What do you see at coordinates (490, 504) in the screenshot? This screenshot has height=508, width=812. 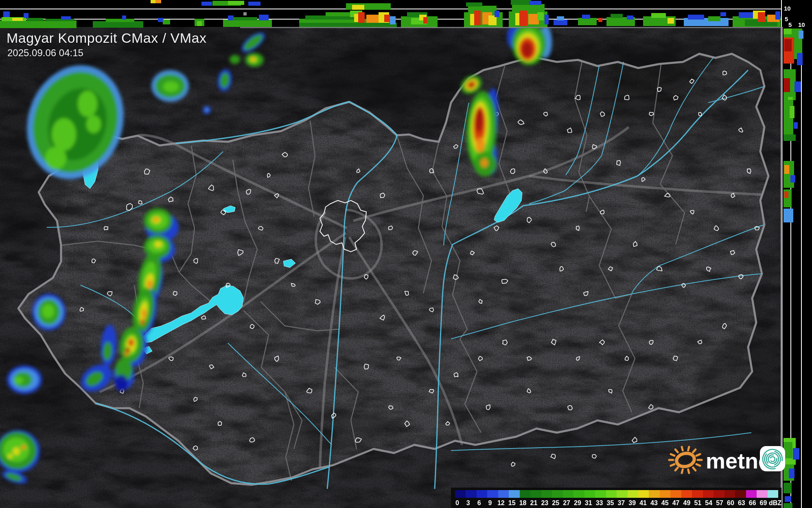 I see `colorbar-value: 9` at bounding box center [490, 504].